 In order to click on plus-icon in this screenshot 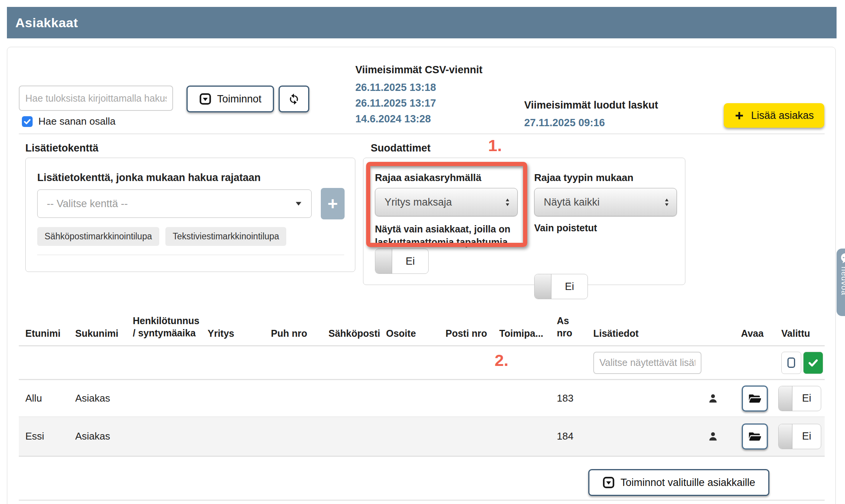, I will do `click(739, 116)`.